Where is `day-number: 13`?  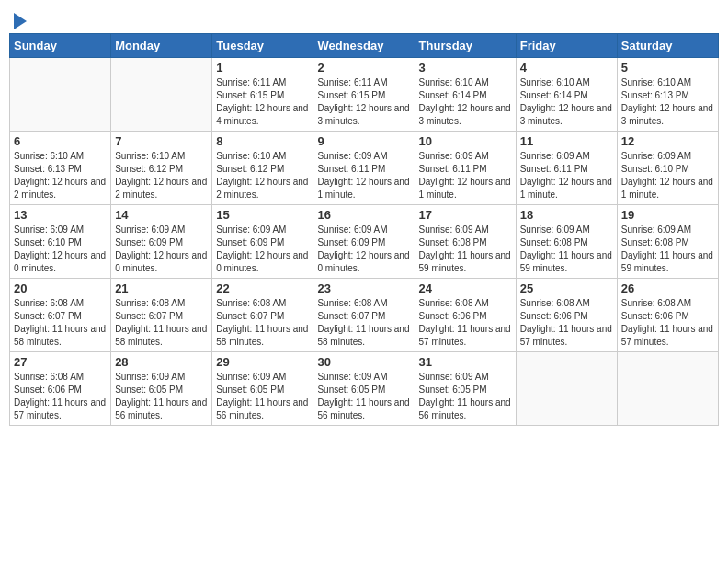
day-number: 13 is located at coordinates (61, 215).